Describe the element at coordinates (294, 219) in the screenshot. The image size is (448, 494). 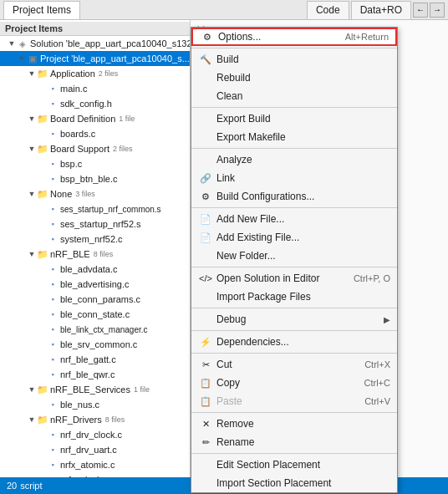
I see `menu-item-add-new-file: 📄 Add New File...` at that location.